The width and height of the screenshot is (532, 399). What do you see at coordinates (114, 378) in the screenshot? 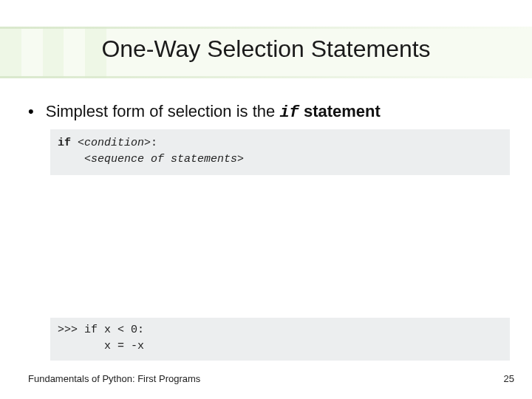
I see `footer-source: Fundamentals of Python: First Programs` at bounding box center [114, 378].